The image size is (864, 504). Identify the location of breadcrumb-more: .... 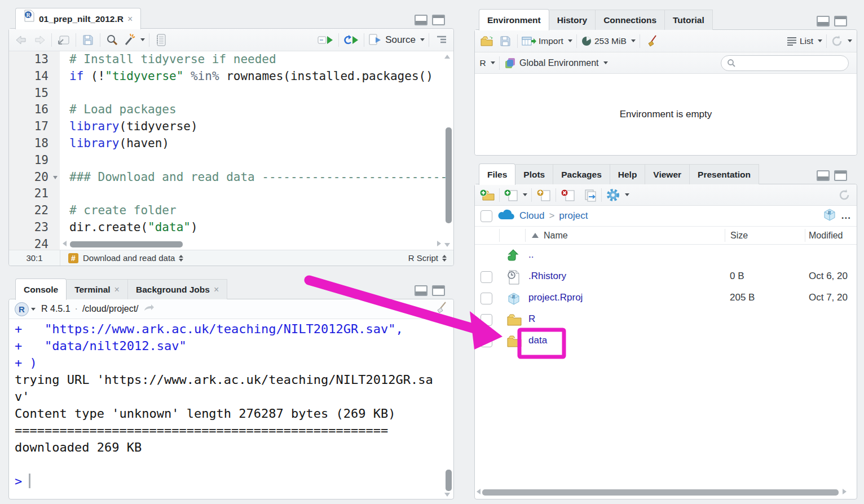
(846, 216).